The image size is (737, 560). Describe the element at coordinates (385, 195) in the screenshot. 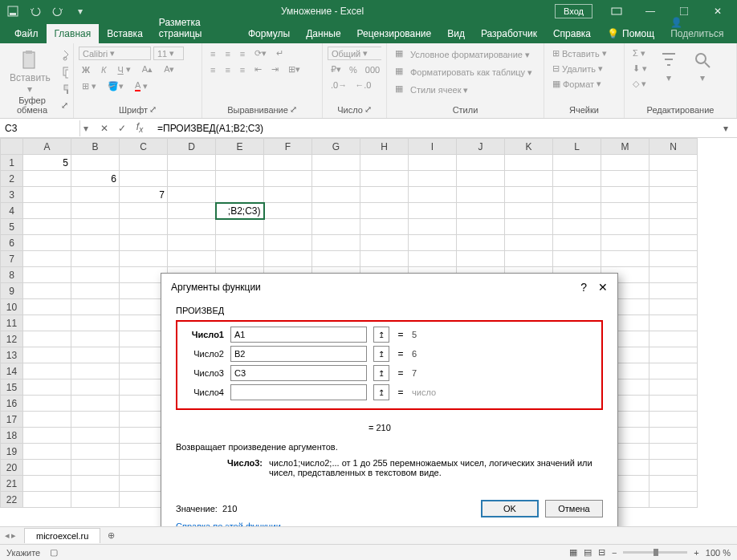

I see `cell-H3` at that location.